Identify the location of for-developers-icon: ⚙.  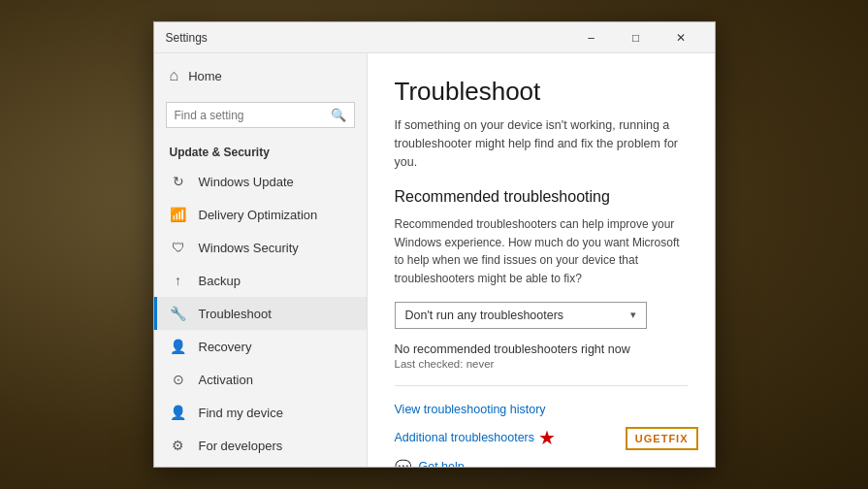
(178, 445).